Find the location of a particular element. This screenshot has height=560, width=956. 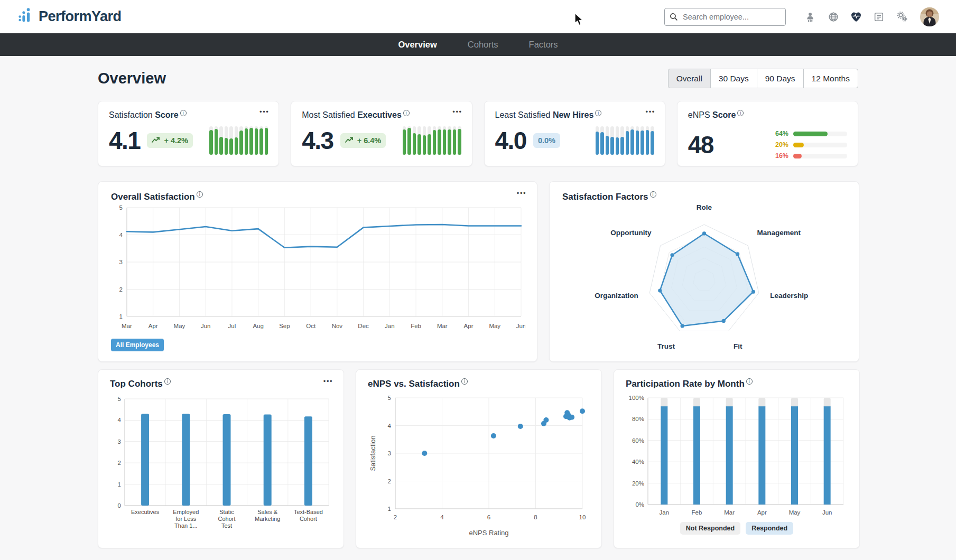

kpi-card-1: Most Satisfied Executives•••4.3+ 6.4% is located at coordinates (382, 134).